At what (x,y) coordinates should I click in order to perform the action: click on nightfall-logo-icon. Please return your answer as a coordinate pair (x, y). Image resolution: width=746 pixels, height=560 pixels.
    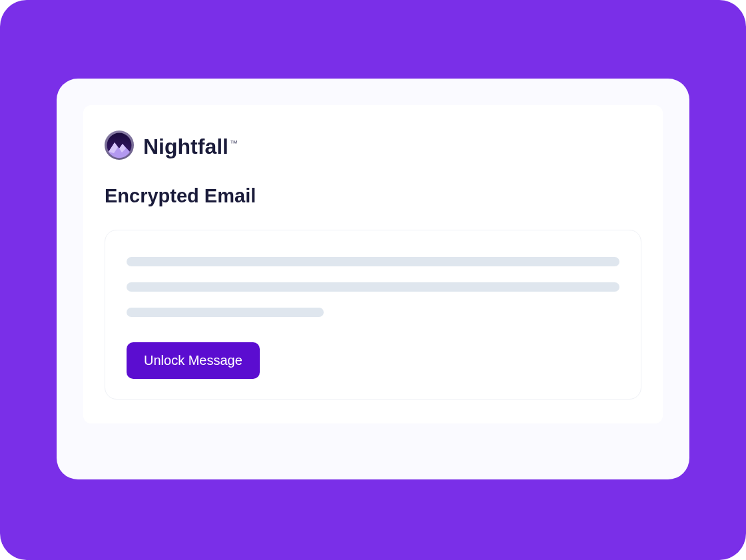
    Looking at the image, I should click on (119, 146).